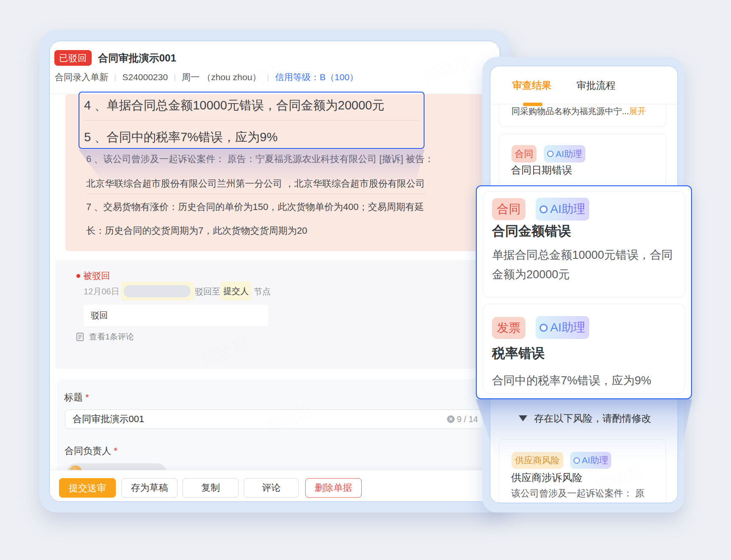 This screenshot has height=560, width=731. Describe the element at coordinates (582, 255) in the screenshot. I see `amount-error-line-1: 单据合同总金额10000元错误，合同` at that location.